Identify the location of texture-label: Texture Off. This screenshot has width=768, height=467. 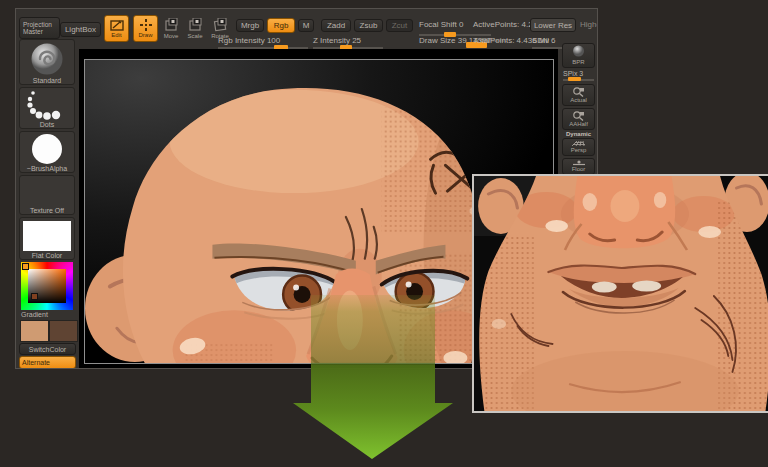
(47, 210).